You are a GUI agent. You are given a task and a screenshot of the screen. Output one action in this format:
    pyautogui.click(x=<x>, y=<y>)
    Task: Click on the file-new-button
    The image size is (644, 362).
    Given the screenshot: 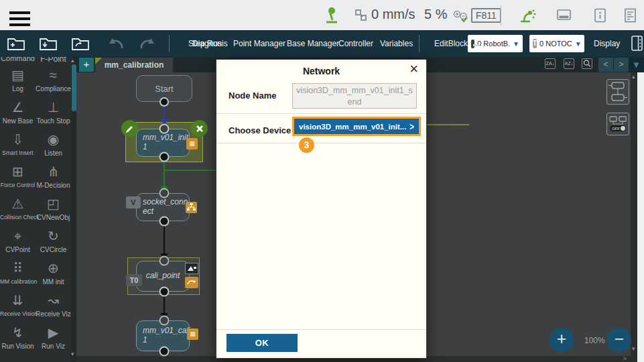 What is the action you would take?
    pyautogui.click(x=16, y=44)
    